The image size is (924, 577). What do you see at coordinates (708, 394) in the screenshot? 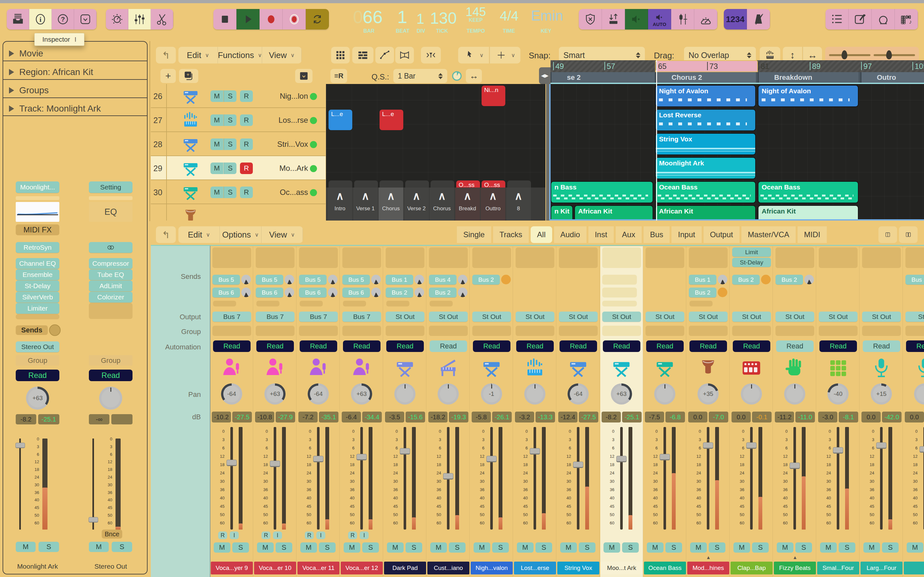
I see `pan-knob: +35` at bounding box center [708, 394].